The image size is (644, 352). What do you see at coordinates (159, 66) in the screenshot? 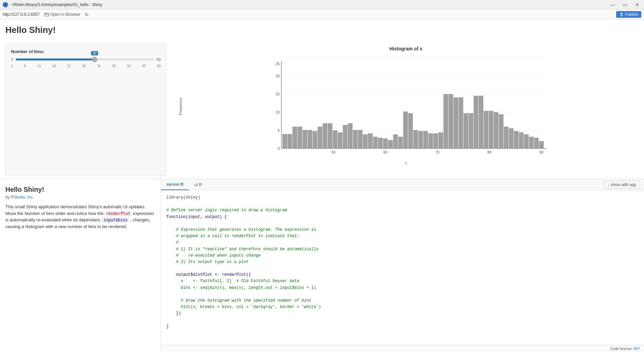
I see `tick-50: 50` at bounding box center [159, 66].